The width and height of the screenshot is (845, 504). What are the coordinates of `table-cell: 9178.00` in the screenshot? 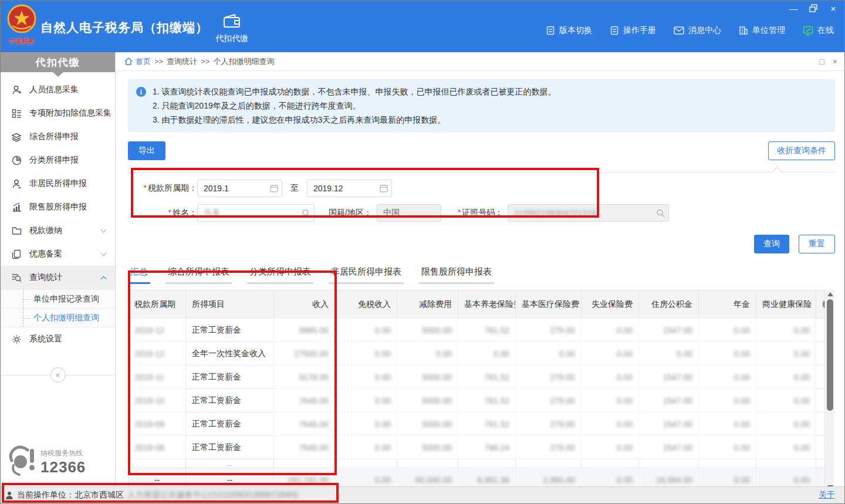 It's located at (305, 377).